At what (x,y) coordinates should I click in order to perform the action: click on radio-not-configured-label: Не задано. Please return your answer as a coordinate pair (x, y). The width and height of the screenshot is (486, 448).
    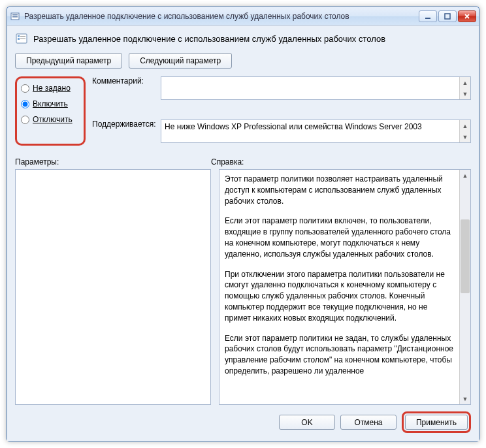
    Looking at the image, I should click on (52, 88).